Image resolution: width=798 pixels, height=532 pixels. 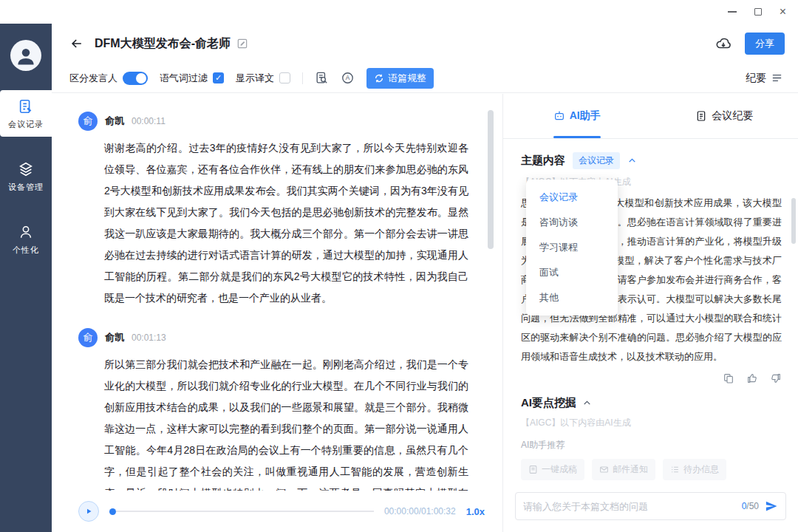 I want to click on layers-icon, so click(x=26, y=169).